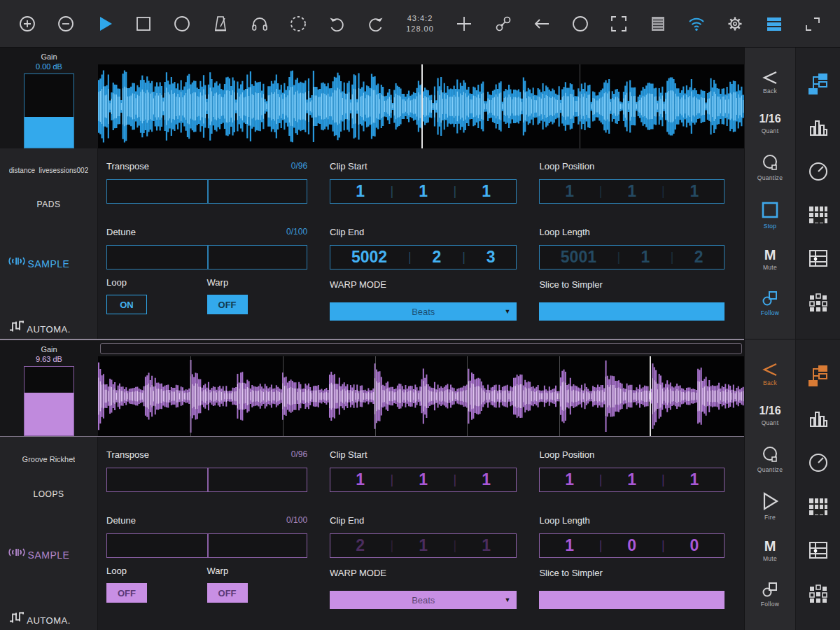 Image resolution: width=840 pixels, height=630 pixels. Describe the element at coordinates (818, 594) in the screenshot. I see `dice-grid-icon` at that location.